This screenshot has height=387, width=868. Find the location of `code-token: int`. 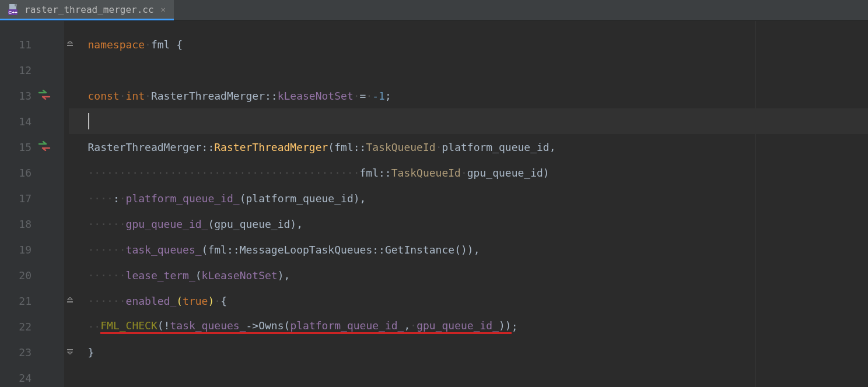

code-token: int is located at coordinates (135, 96).